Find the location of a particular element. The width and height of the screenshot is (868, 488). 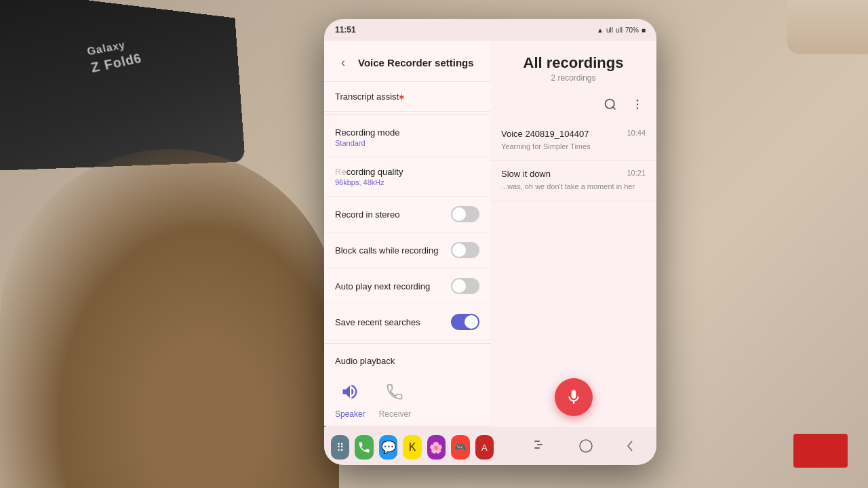

bottom-navigation: ⠿ 💬 K 🌸 🎮 A is located at coordinates (490, 446).